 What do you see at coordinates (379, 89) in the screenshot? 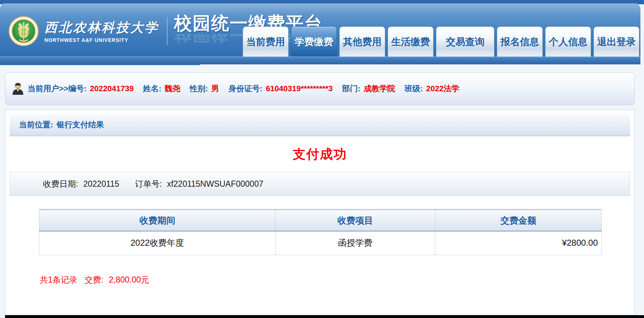
I see `user-department-value: 成教学院` at bounding box center [379, 89].